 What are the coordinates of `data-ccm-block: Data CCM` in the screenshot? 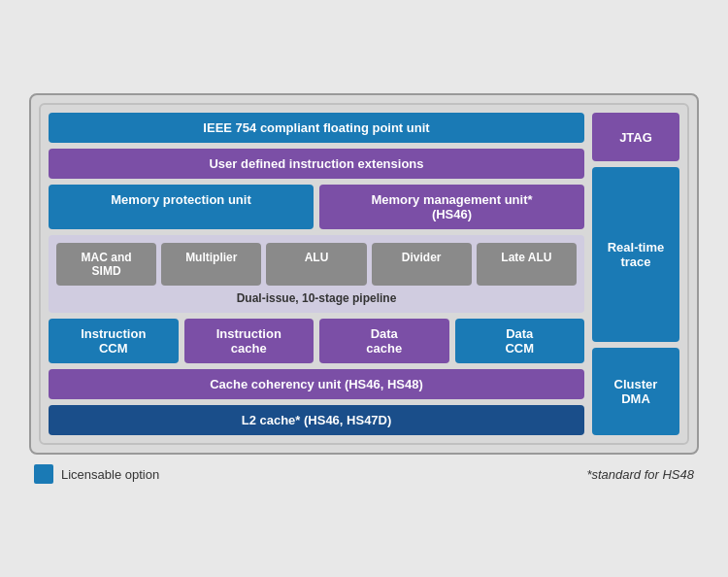 It's located at (520, 341).